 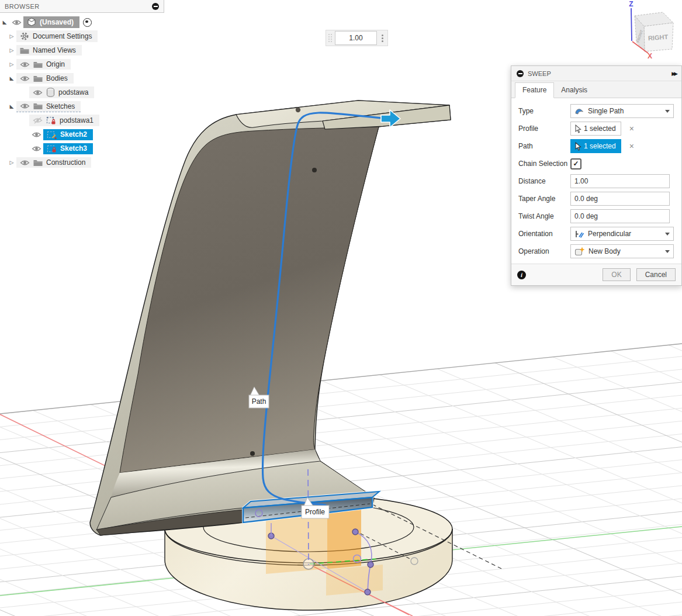 I want to click on sweep-dialog-header: SWEEP ▶▶, so click(x=596, y=74).